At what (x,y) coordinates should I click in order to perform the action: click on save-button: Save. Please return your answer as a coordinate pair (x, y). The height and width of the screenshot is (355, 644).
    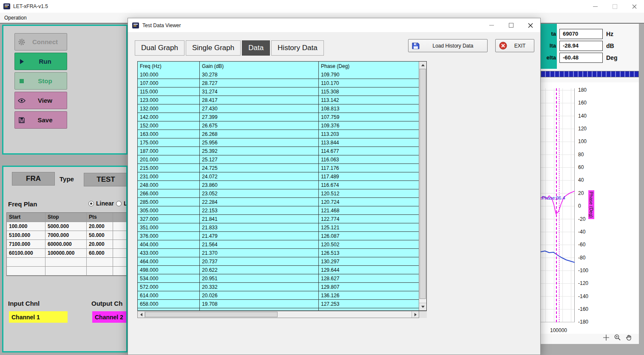
    Looking at the image, I should click on (41, 120).